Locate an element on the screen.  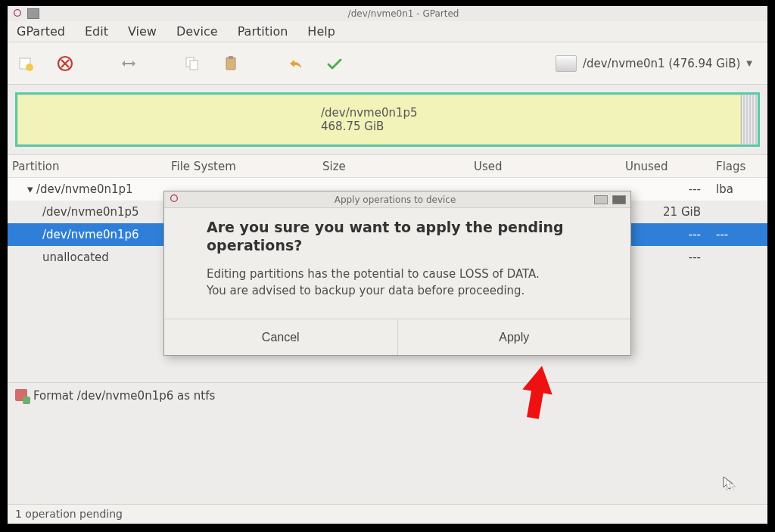
dialog-message-line: You are advised to backup your data befo… is located at coordinates (403, 291).